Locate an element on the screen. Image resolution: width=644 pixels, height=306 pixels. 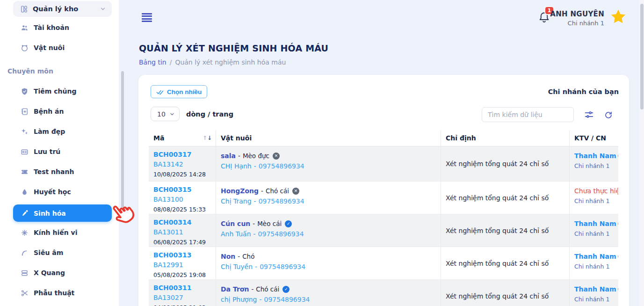
hamburger-menu-icon is located at coordinates (147, 18).